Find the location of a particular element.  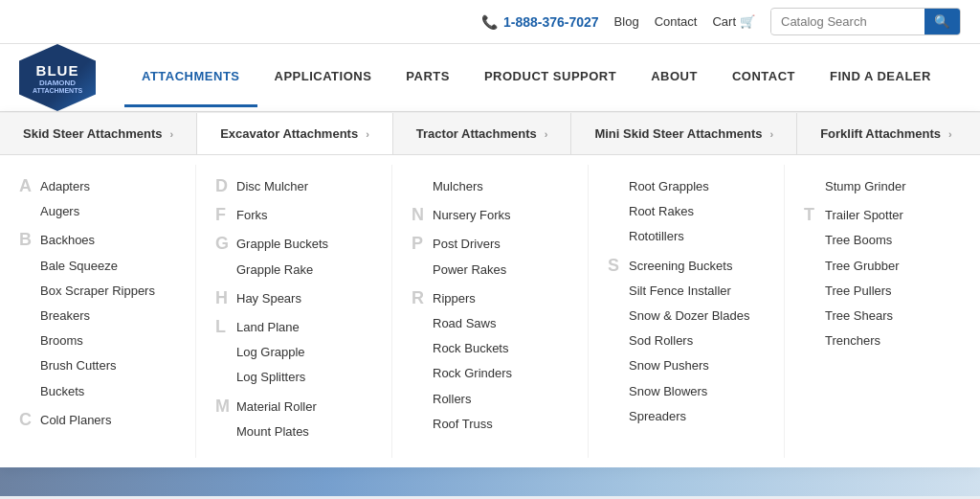

cart-button: Cart 🛒 is located at coordinates (733, 21).